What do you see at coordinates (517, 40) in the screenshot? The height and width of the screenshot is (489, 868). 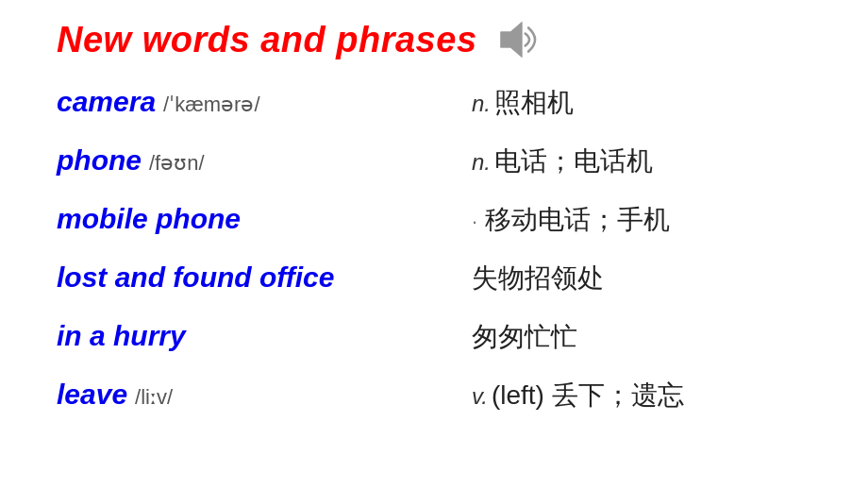 I see `speaker-icon` at bounding box center [517, 40].